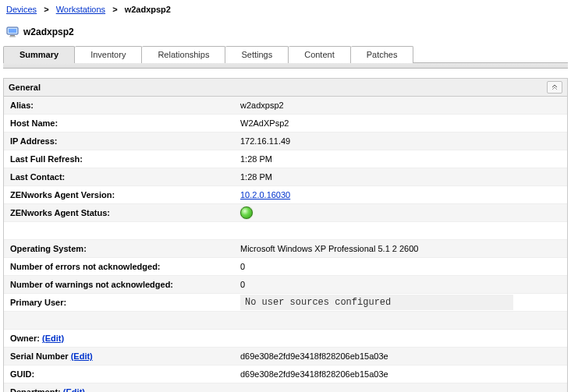  Describe the element at coordinates (401, 356) in the screenshot. I see `value-serial: d69e308e2fd9e3418f828206eb15a03e` at that location.